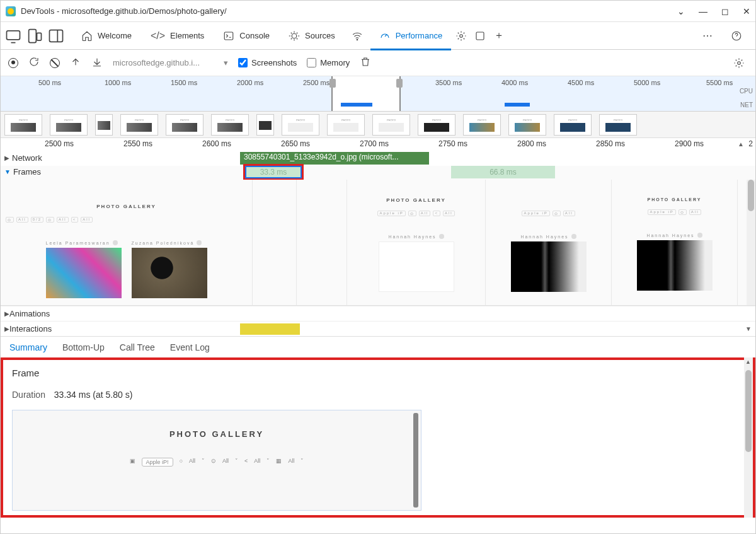  What do you see at coordinates (29, 395) in the screenshot?
I see `duration-label: Duration` at bounding box center [29, 395].